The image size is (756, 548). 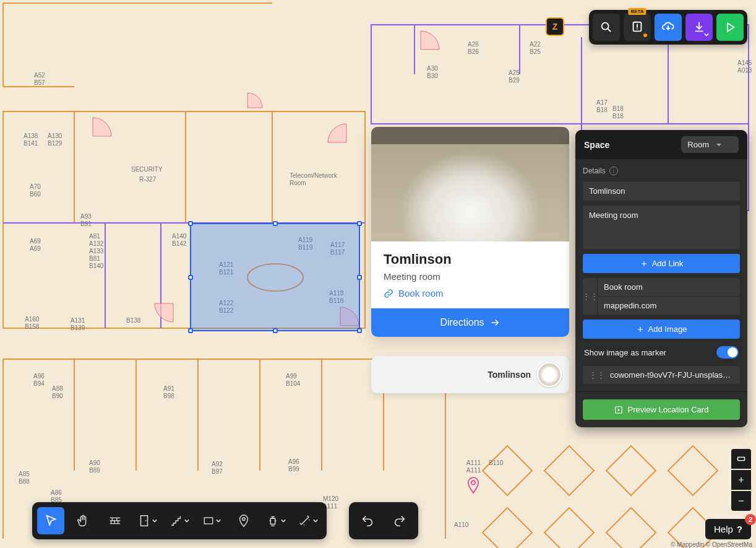 I want to click on inspector-header: Space Room, so click(x=661, y=145).